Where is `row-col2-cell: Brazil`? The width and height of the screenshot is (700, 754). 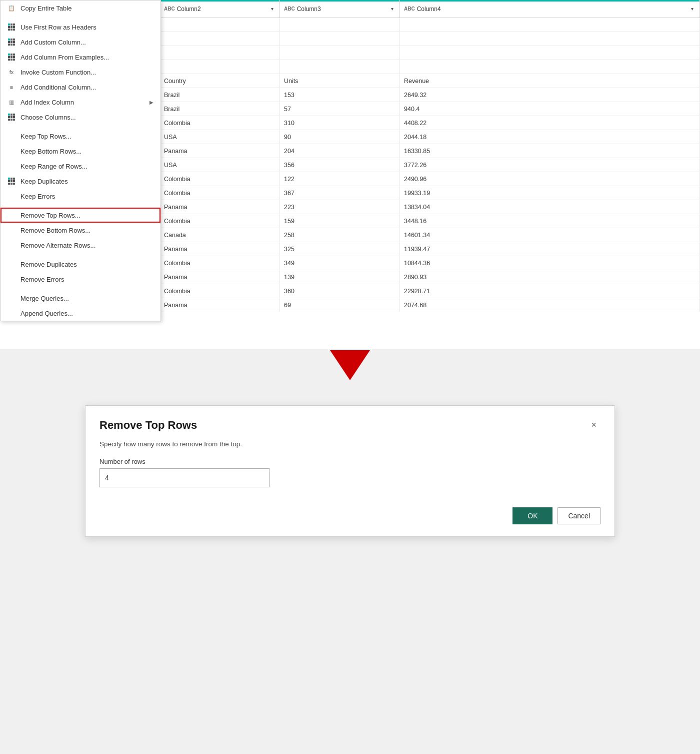 row-col2-cell: Brazil is located at coordinates (220, 95).